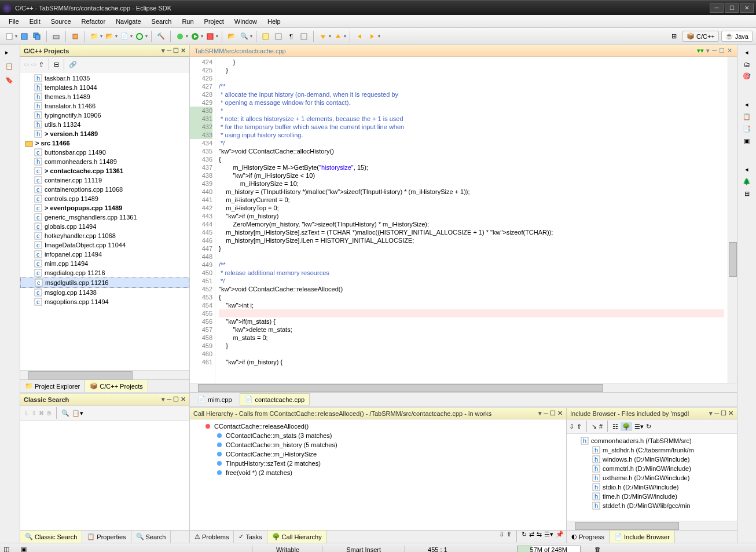  Describe the element at coordinates (6, 549) in the screenshot. I see `sb-icon1: ◫` at that location.